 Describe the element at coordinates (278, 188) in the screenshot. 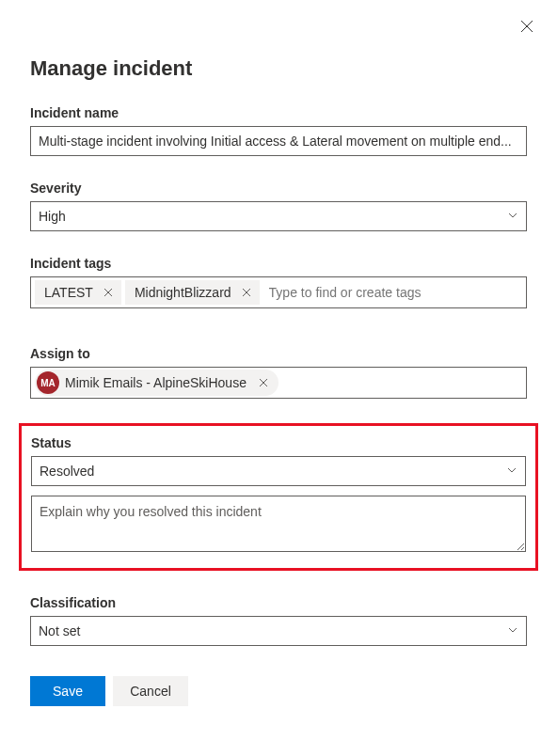

I see `severity-label: Severity` at that location.